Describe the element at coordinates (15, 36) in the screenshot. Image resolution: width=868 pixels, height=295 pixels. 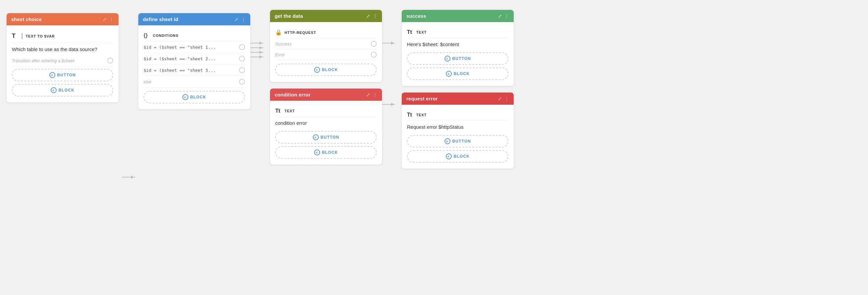
I see `text-to-var-icon: T` at that location.